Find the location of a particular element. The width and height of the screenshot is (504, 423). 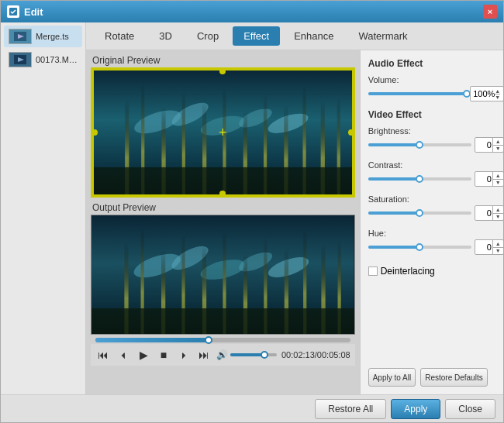

tab-rotate: Rotate is located at coordinates (119, 36).